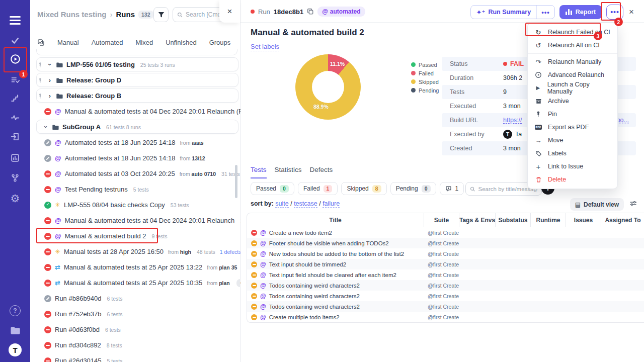 The height and width of the screenshot is (362, 644). Describe the element at coordinates (41, 42) in the screenshot. I see `select-all-icon` at that location.